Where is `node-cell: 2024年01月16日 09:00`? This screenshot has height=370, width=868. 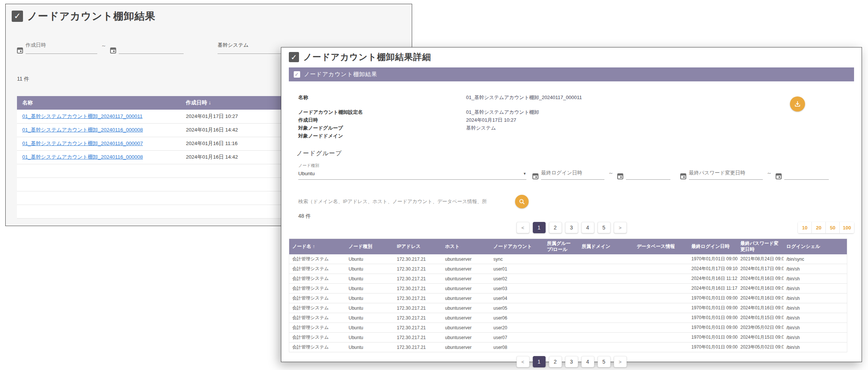
node-cell: 2024年01月16日 09:00 is located at coordinates (761, 308).